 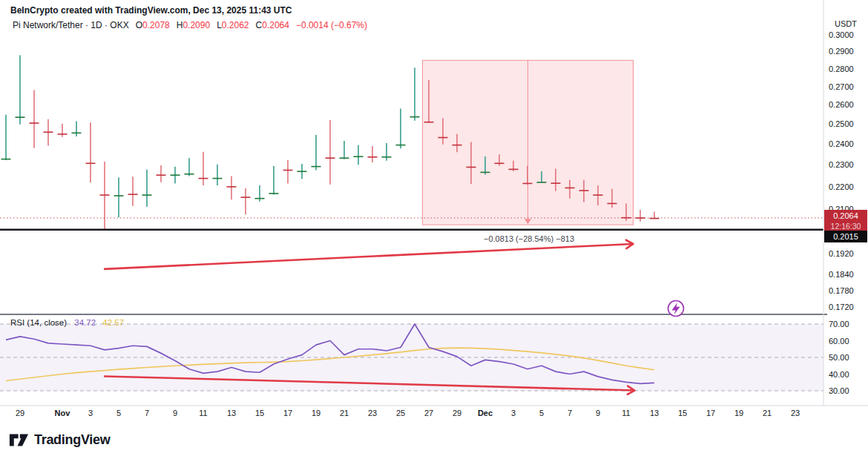 What do you see at coordinates (71, 25) in the screenshot?
I see `symbol-title: Pi Network/Tether · 1D · OKX` at bounding box center [71, 25].